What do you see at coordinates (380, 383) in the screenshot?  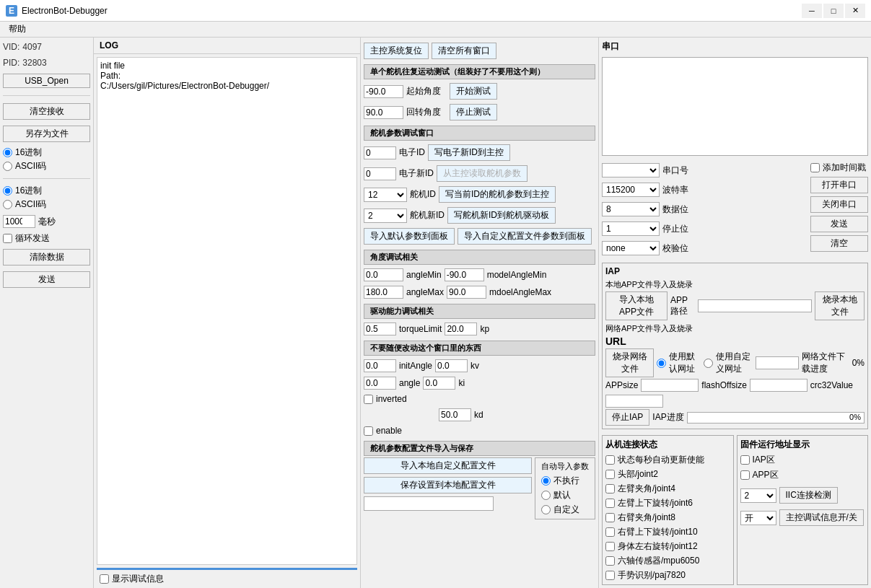 I see `angle2-input` at bounding box center [380, 383].